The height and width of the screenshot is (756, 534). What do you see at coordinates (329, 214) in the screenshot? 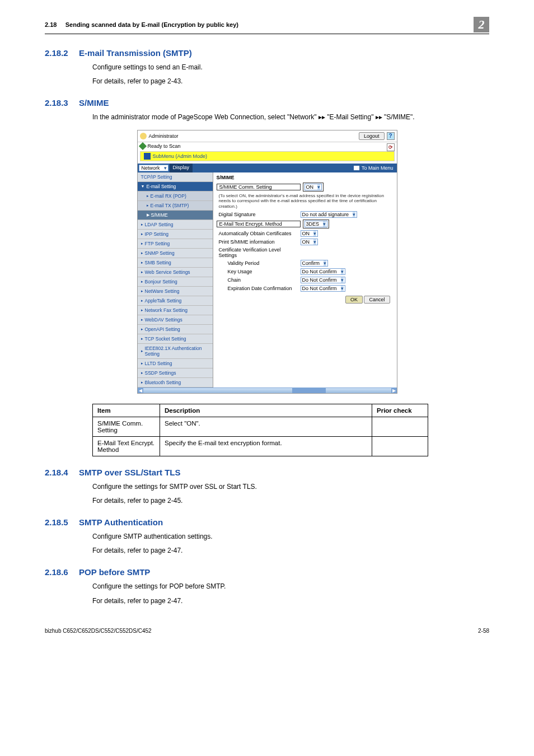
I see `dropdown-select: Do not add signature` at bounding box center [329, 214].